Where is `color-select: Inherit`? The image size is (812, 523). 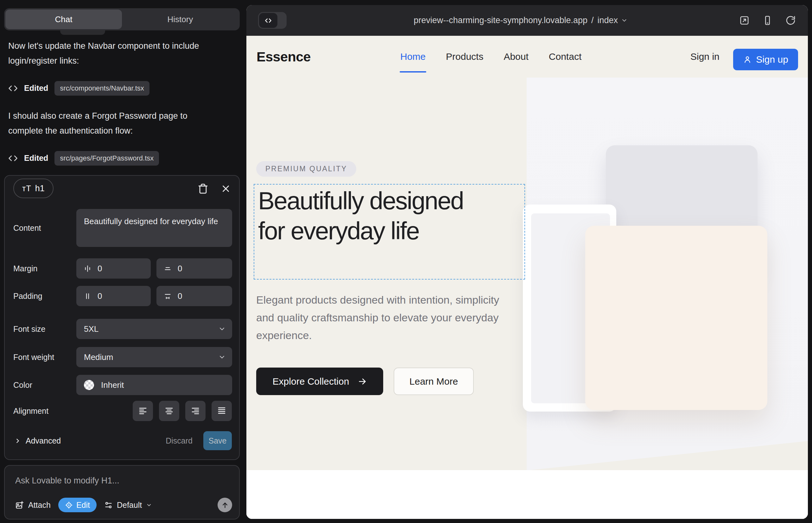
color-select: Inherit is located at coordinates (154, 385).